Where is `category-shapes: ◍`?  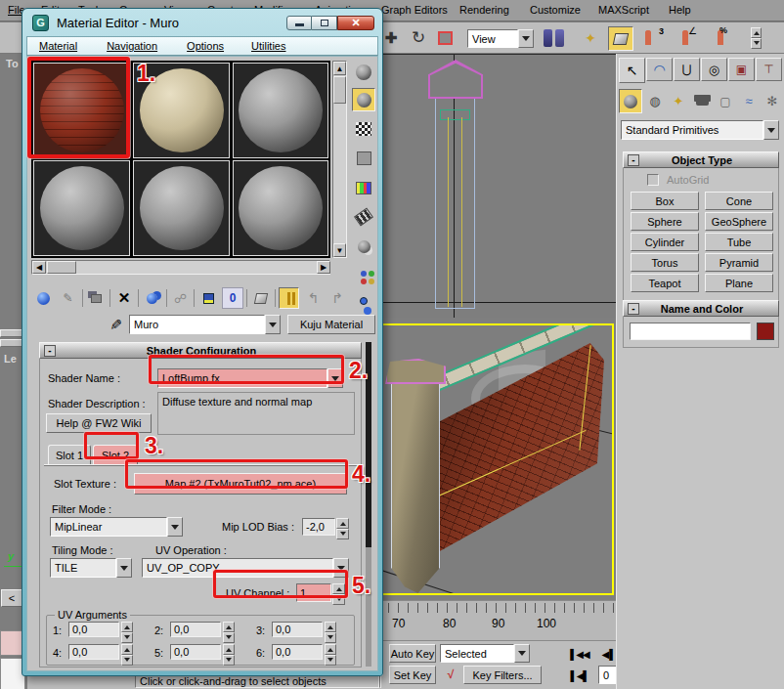 category-shapes: ◍ is located at coordinates (655, 102).